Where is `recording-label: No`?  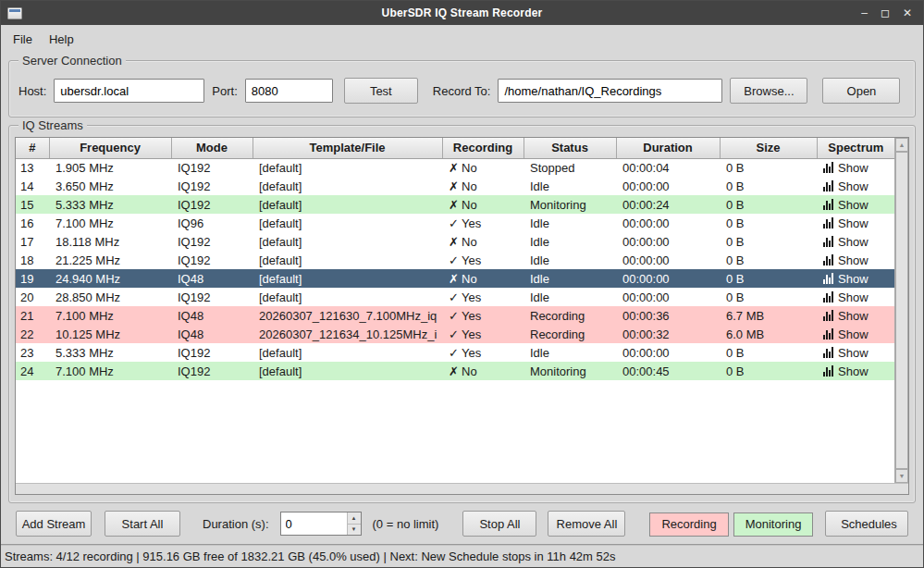 recording-label: No is located at coordinates (470, 205).